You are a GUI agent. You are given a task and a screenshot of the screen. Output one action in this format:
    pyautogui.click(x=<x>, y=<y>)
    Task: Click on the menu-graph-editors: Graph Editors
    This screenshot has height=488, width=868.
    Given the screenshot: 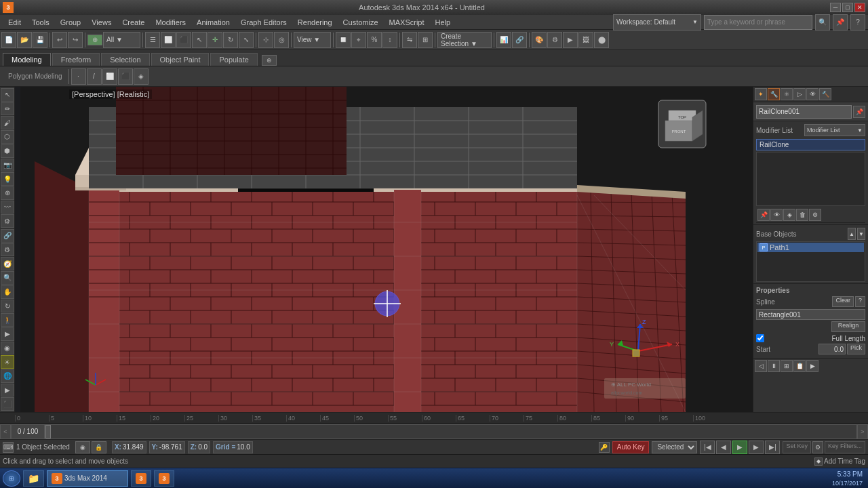 What is the action you would take?
    pyautogui.click(x=264, y=22)
    